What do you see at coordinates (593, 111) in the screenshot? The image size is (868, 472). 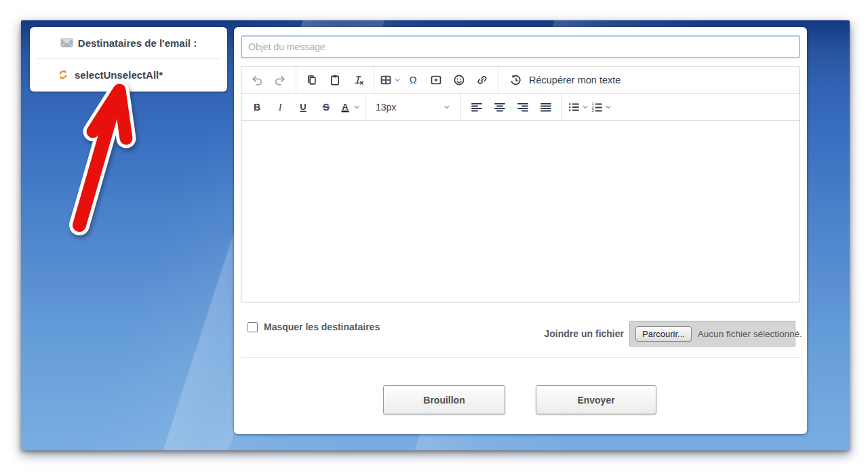 I see `svg-text: 3` at bounding box center [593, 111].